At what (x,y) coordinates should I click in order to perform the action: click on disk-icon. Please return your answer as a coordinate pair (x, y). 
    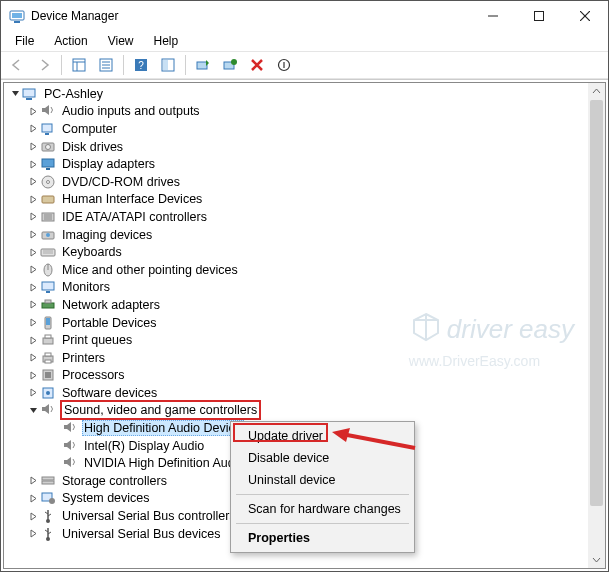
    Looking at the image, I should click on (48, 147).